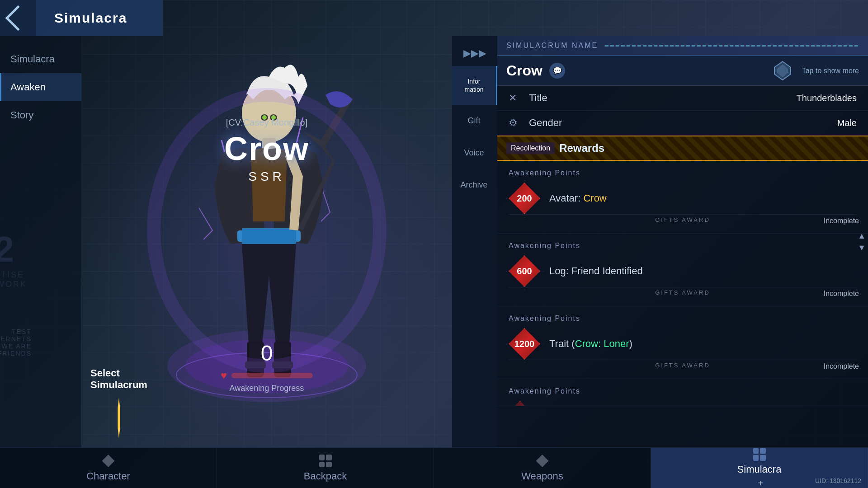 This screenshot has width=868, height=488. Describe the element at coordinates (683, 344) in the screenshot. I see `reward-body-1200: 1200 Trait (Crow: Loner)` at that location.